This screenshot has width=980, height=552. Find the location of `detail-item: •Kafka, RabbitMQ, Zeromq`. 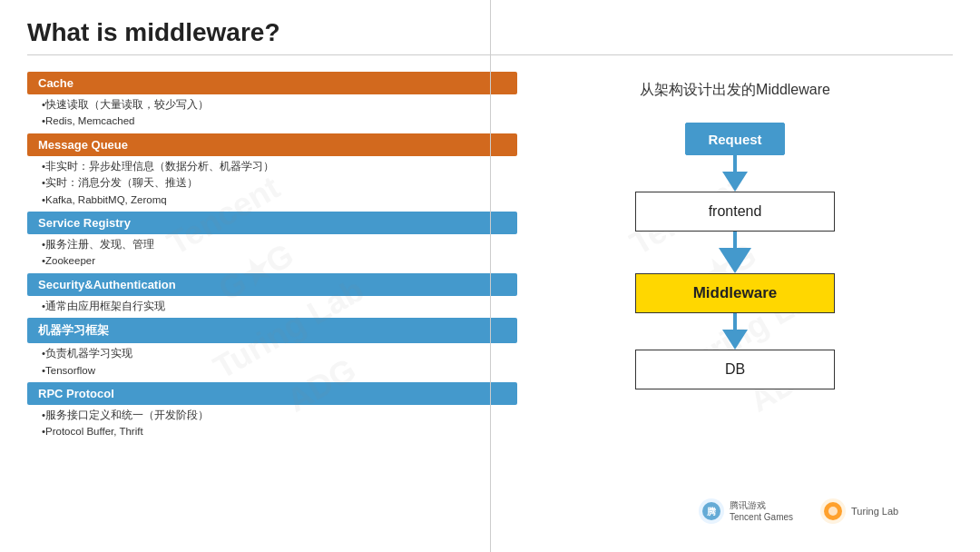

detail-item: •Kafka, RabbitMQ, Zeromq is located at coordinates (272, 200).